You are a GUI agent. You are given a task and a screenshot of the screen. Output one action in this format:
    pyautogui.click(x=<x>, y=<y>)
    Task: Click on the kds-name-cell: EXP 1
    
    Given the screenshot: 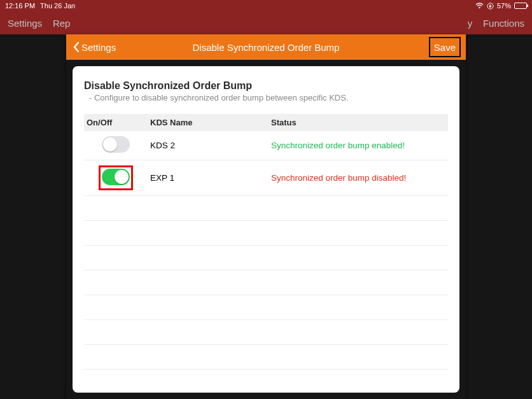 What is the action you would take?
    pyautogui.click(x=208, y=178)
    